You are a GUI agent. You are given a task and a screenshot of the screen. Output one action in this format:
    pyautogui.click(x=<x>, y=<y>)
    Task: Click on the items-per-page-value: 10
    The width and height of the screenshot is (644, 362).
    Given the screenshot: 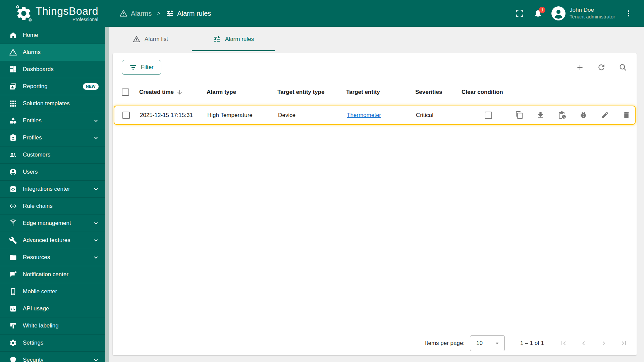 What is the action you would take?
    pyautogui.click(x=480, y=343)
    